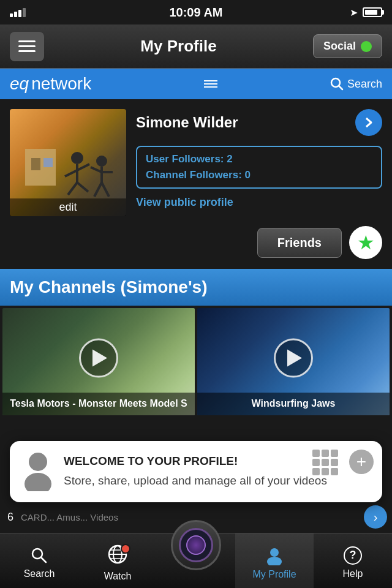 The width and height of the screenshot is (392, 588). What do you see at coordinates (39, 574) in the screenshot?
I see `nav-search-label: Search` at bounding box center [39, 574].